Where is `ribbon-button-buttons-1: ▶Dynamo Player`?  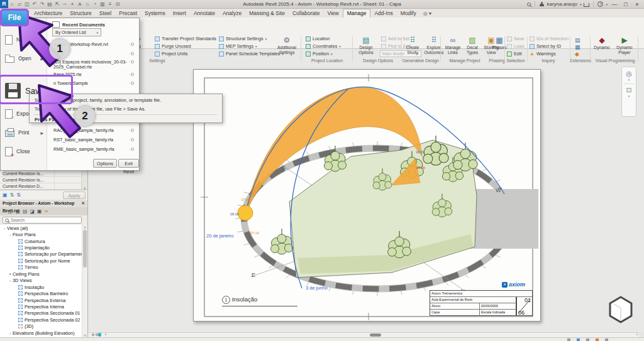 ribbon-button-buttons-1: ▶Dynamo Player is located at coordinates (625, 45).